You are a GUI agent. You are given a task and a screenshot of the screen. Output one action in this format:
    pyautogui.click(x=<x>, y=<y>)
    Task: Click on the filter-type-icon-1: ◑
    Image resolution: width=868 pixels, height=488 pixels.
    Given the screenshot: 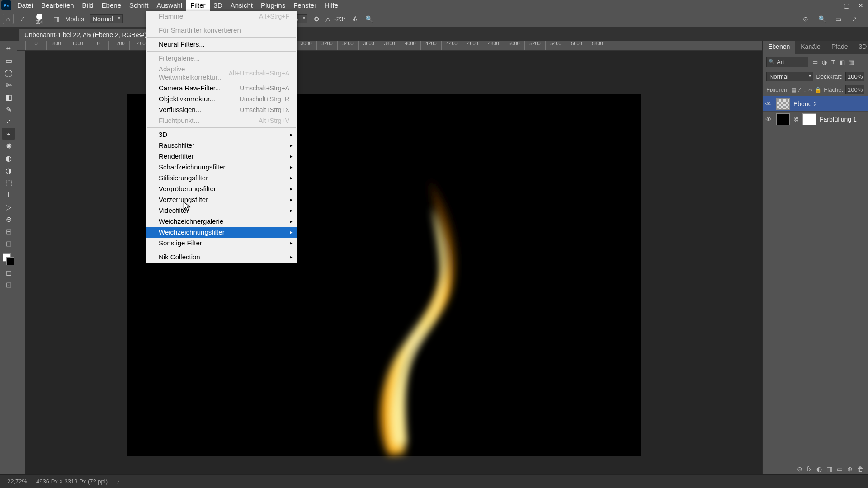 What is the action you would take?
    pyautogui.click(x=824, y=62)
    